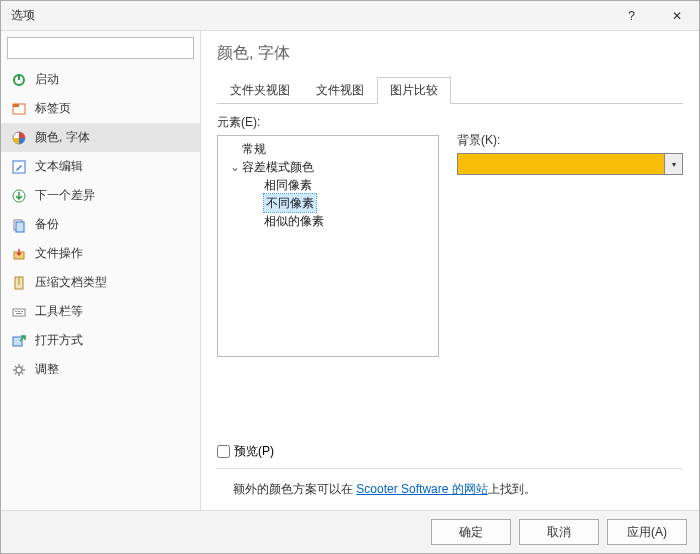 Image resolution: width=700 pixels, height=554 pixels. I want to click on element-label: 元素(E):, so click(328, 122).